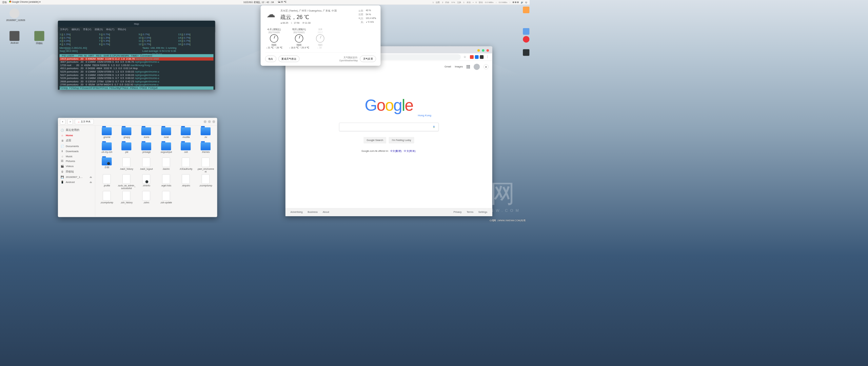 Image resolution: width=868 pixels, height=366 pixels. What do you see at coordinates (465, 57) in the screenshot?
I see `star-button: ☆` at bounding box center [465, 57].